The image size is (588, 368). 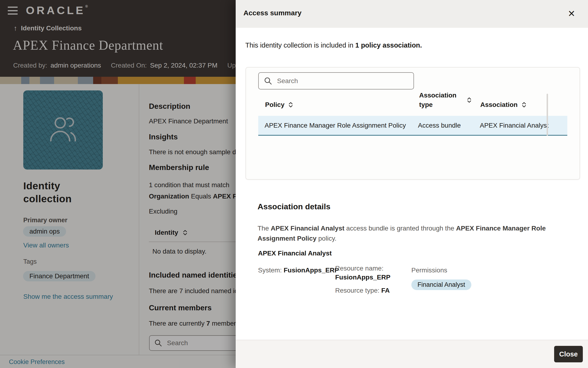 What do you see at coordinates (279, 105) in the screenshot?
I see `column-header-policy: Policy` at bounding box center [279, 105].